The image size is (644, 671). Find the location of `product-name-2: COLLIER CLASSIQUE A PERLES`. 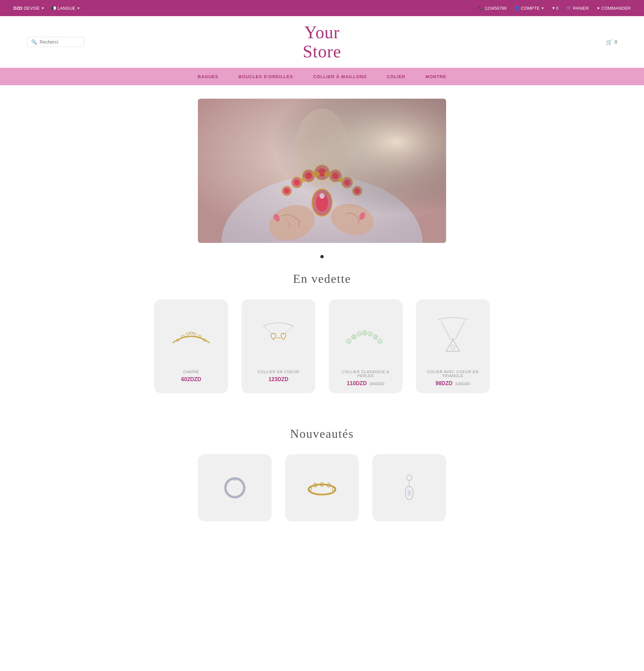

product-name-2: COLLIER CLASSIQUE A PERLES is located at coordinates (365, 374).